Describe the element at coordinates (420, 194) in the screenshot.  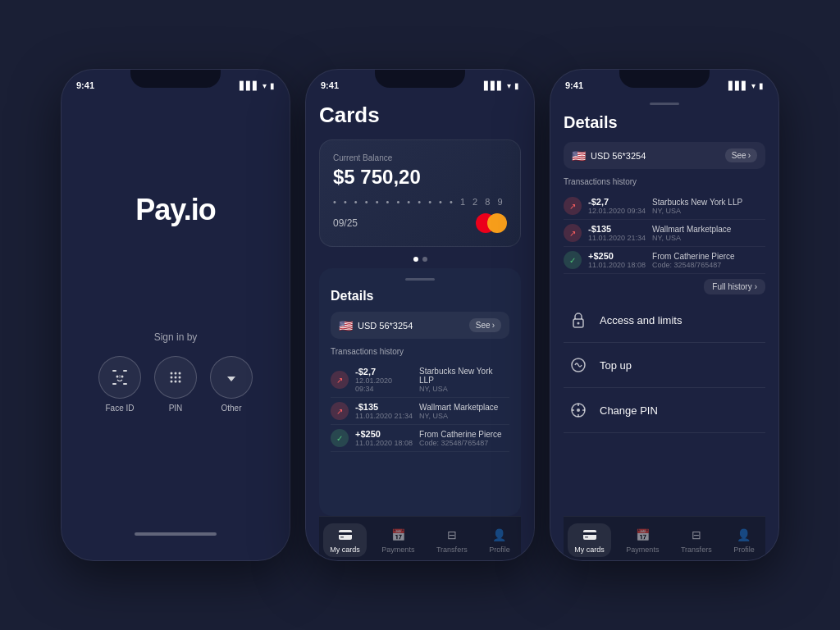
I see `credit-card: Current Balance $5 750,20 • • • • • • • …` at that location.